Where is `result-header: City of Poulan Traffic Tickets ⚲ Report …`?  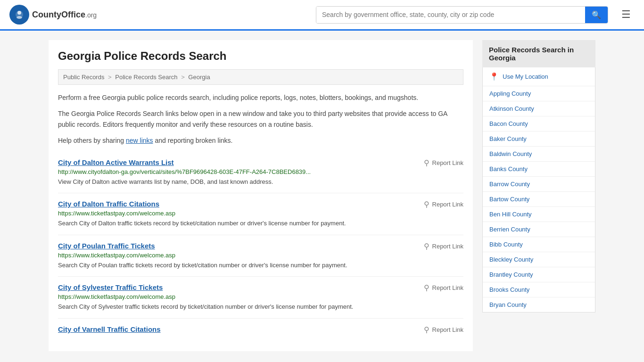
result-header: City of Poulan Traffic Tickets ⚲ Report … is located at coordinates (261, 247).